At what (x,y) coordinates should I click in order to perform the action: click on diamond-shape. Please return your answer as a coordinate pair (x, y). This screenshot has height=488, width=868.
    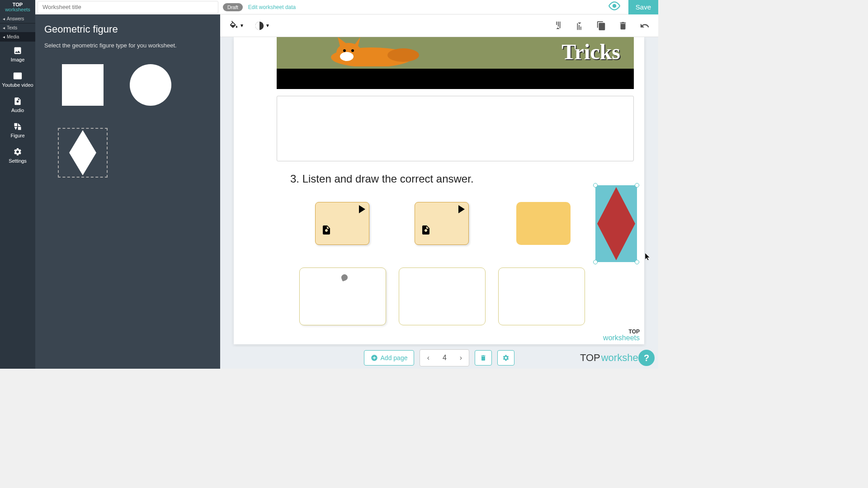
    Looking at the image, I should click on (616, 224).